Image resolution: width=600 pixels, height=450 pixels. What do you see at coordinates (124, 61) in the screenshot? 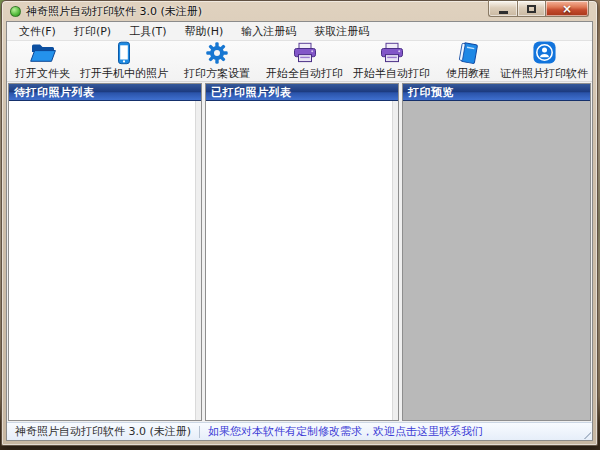
I see `open-phone-photos-button: 打开手机中的照片` at bounding box center [124, 61].